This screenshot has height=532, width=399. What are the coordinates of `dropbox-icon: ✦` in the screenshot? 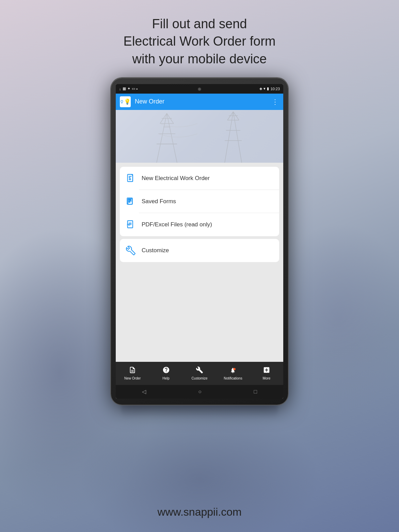 It's located at (129, 88).